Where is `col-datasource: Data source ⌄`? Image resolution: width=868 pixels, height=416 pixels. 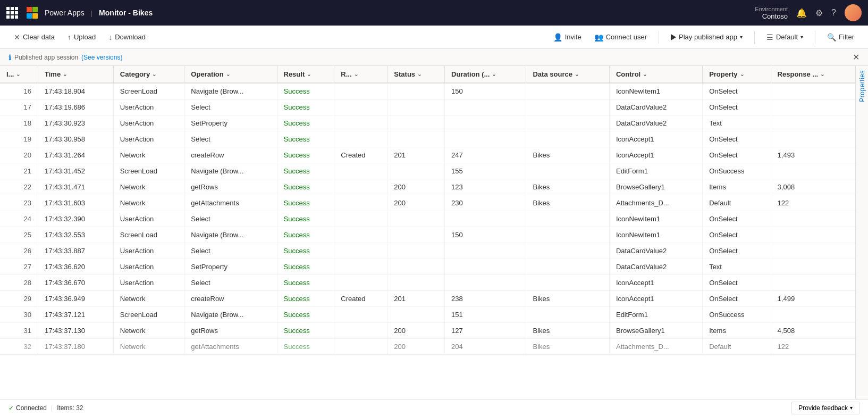
col-datasource: Data source ⌄ is located at coordinates (568, 74).